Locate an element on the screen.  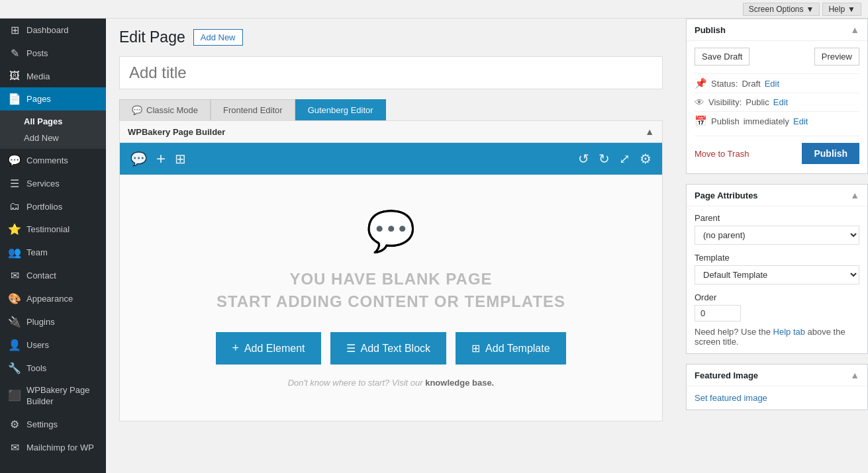
portfolios-icon: 🗂 is located at coordinates (15, 206).